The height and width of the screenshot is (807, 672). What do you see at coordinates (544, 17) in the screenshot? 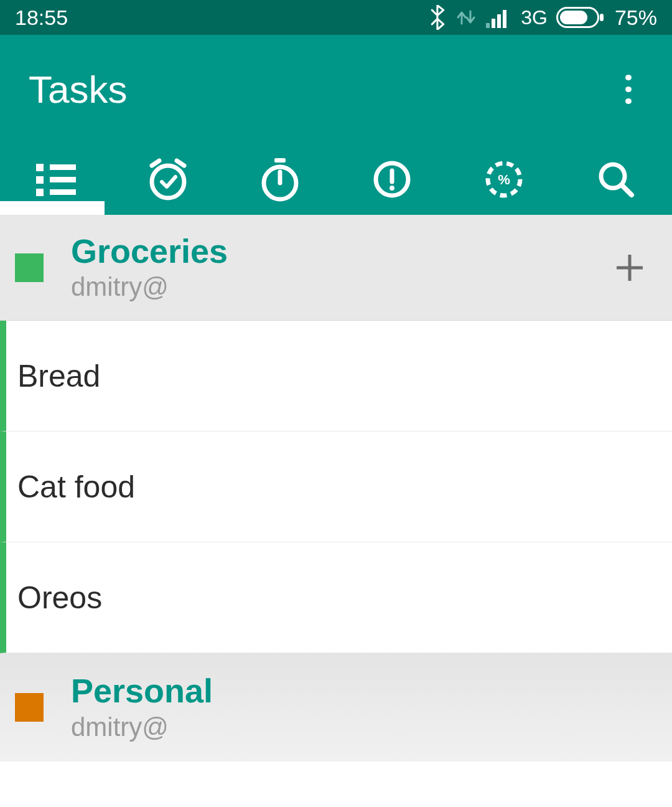
I see `status-right: 3G 75%` at bounding box center [544, 17].